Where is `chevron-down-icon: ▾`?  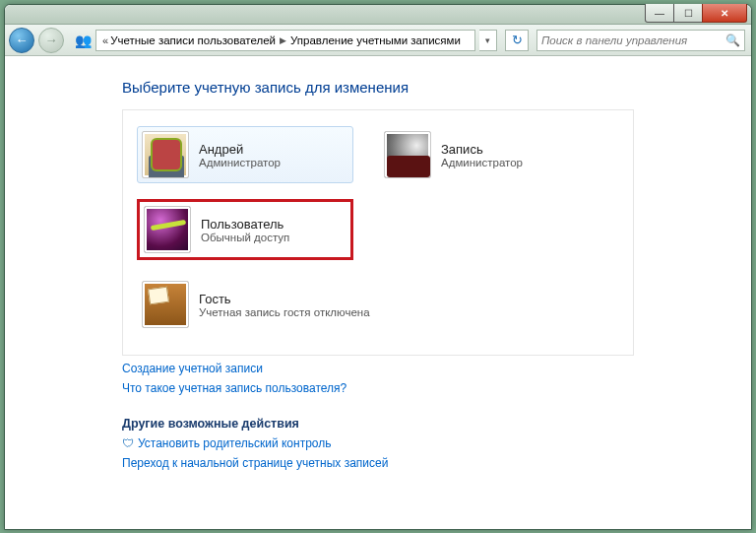
chevron-down-icon: ▾ is located at coordinates (488, 40).